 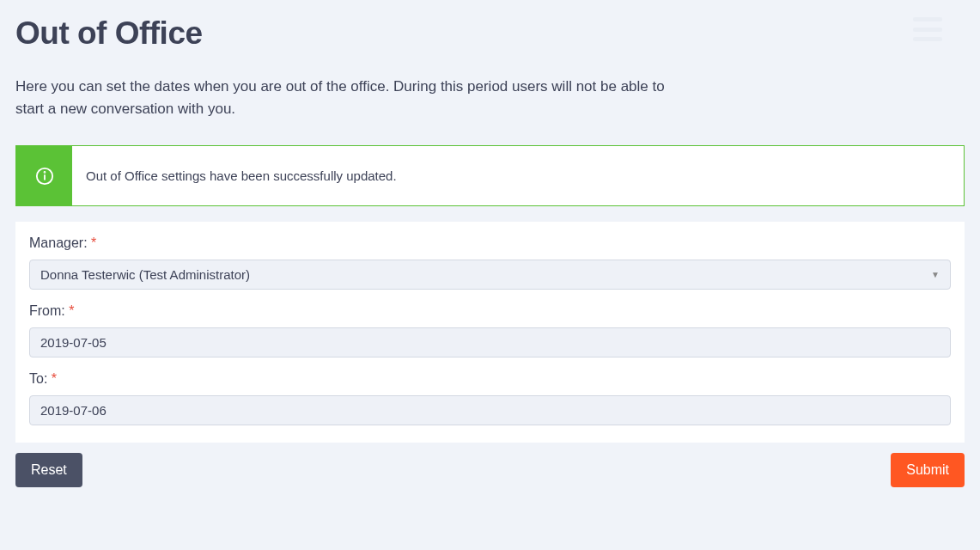 What do you see at coordinates (241, 175) in the screenshot?
I see `alert-message: Out of Office settings have been success…` at bounding box center [241, 175].